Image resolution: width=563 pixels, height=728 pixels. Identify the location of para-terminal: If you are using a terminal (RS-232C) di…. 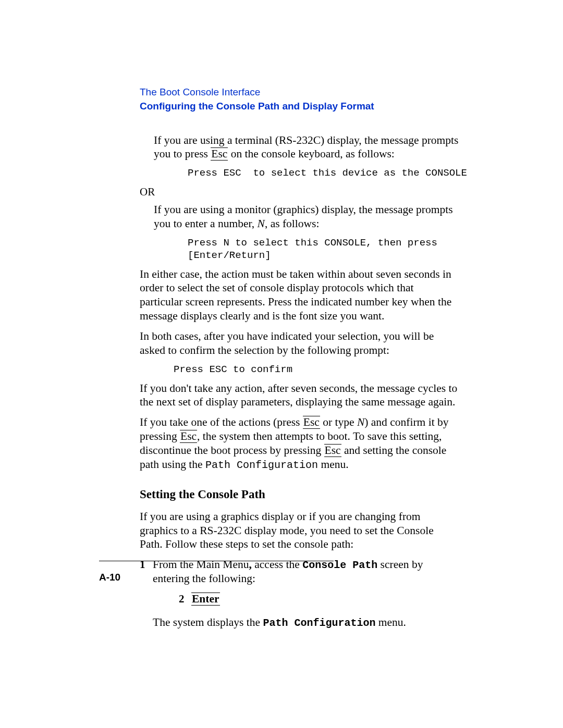
(307, 147).